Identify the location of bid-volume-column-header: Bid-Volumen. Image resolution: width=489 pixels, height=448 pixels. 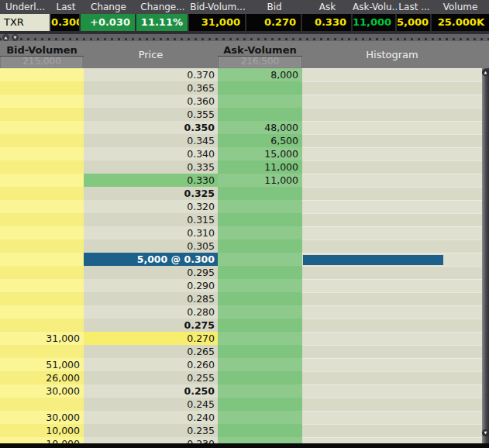
(42, 50).